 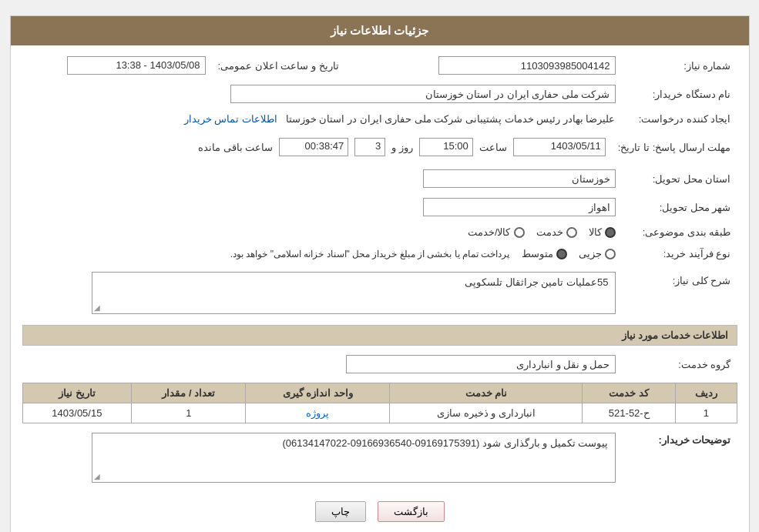 I want to click on page-header: جزئیات اطلاعات نیاز, so click(x=380, y=31).